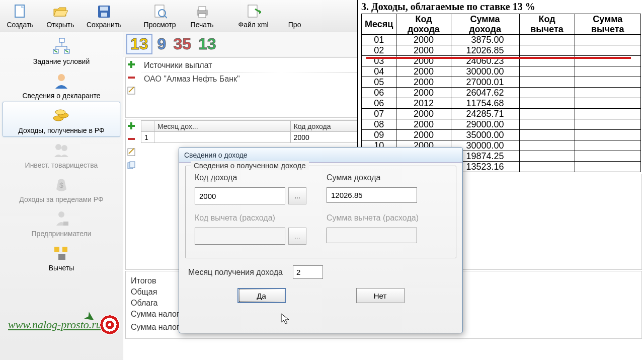  What do you see at coordinates (372, 218) in the screenshot?
I see `deduct-sum-label: Сумма вычета (расхода)` at bounding box center [372, 218].